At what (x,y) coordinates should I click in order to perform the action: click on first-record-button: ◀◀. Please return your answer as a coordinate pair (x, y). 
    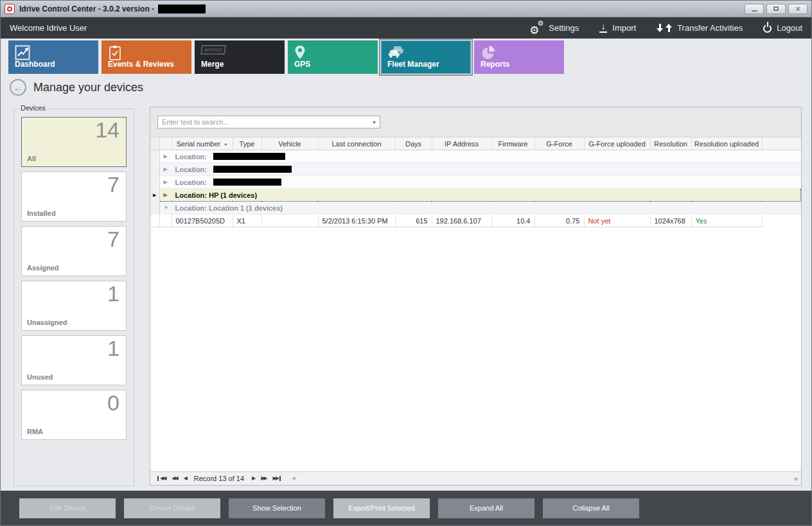
    Looking at the image, I should click on (161, 478).